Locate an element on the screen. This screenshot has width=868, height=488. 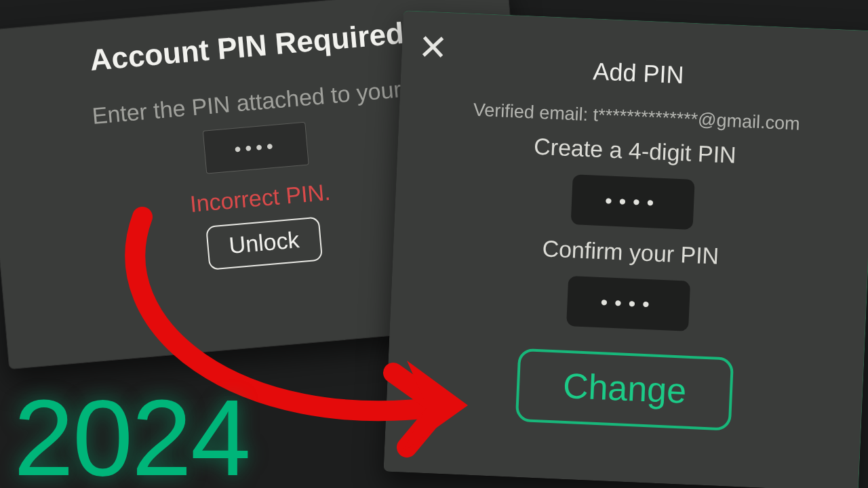
pin-input: •••• is located at coordinates (256, 148).